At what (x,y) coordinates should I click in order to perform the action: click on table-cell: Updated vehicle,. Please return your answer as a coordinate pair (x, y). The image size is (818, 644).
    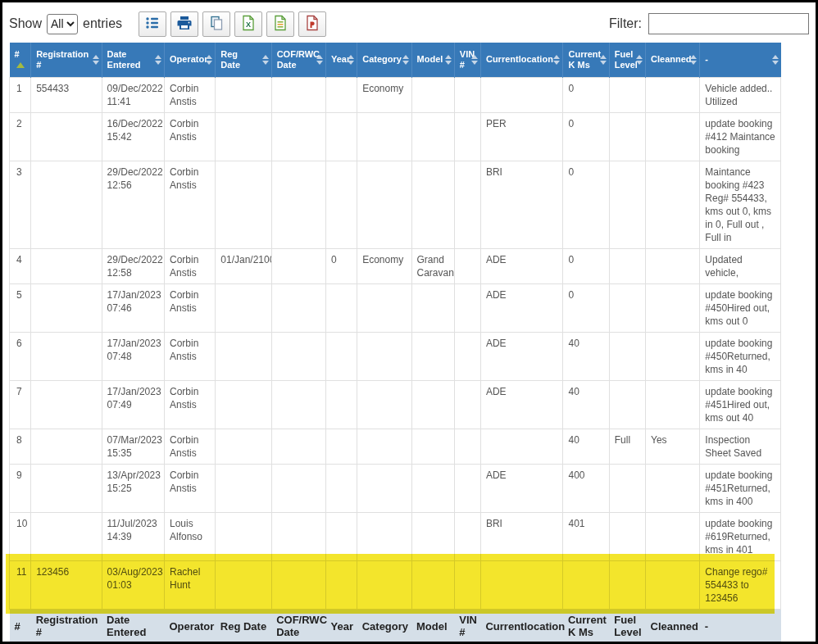
    Looking at the image, I should click on (741, 265).